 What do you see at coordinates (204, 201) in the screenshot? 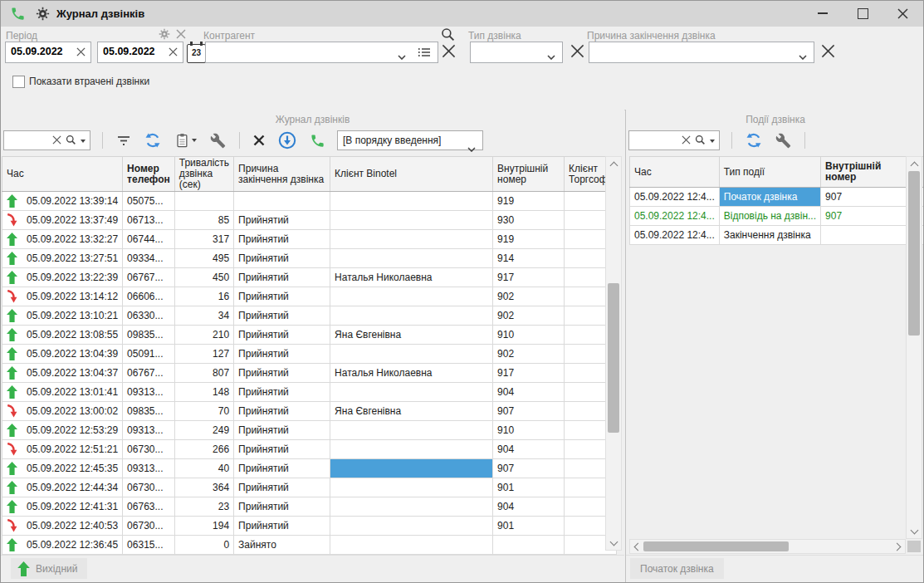
I see `cell-duration` at bounding box center [204, 201].